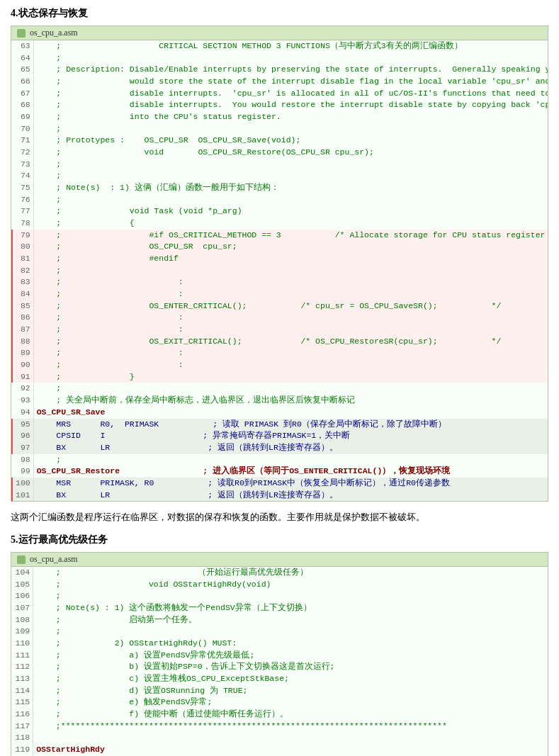 The width and height of the screenshot is (559, 756). Describe the element at coordinates (280, 58) in the screenshot. I see `table-row: 64 ;` at that location.